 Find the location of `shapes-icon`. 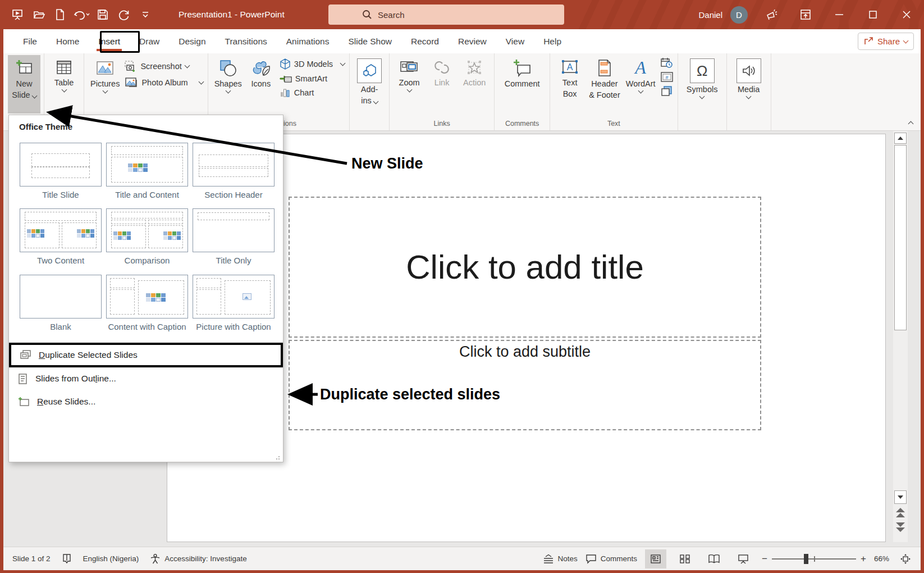

shapes-icon is located at coordinates (228, 68).